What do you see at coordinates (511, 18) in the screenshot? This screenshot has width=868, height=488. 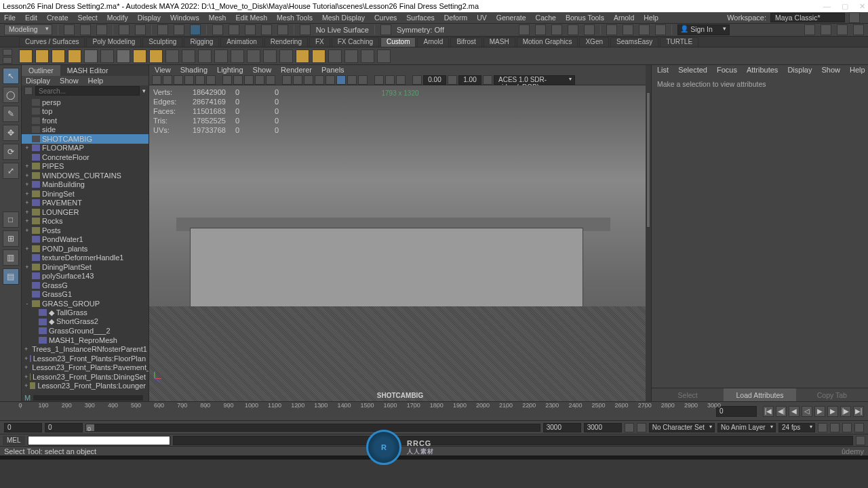 I see `menu-generate: Generate` at bounding box center [511, 18].